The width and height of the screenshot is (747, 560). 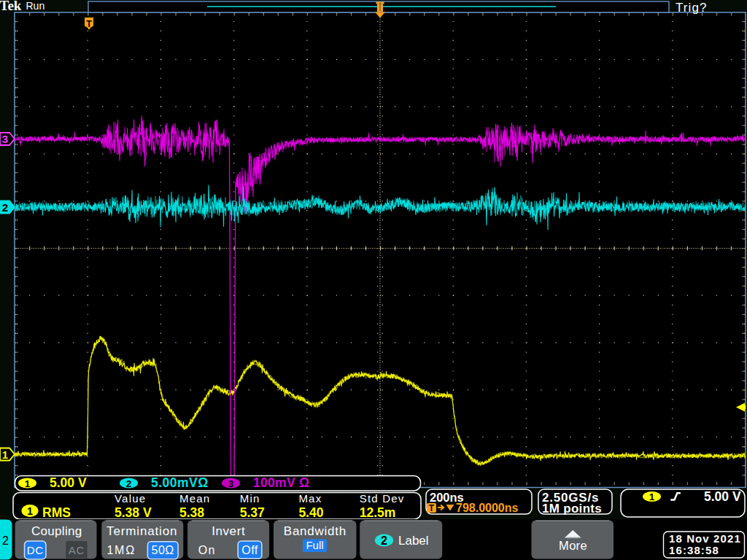 I want to click on svg-text: 16:38:58, so click(x=694, y=550).